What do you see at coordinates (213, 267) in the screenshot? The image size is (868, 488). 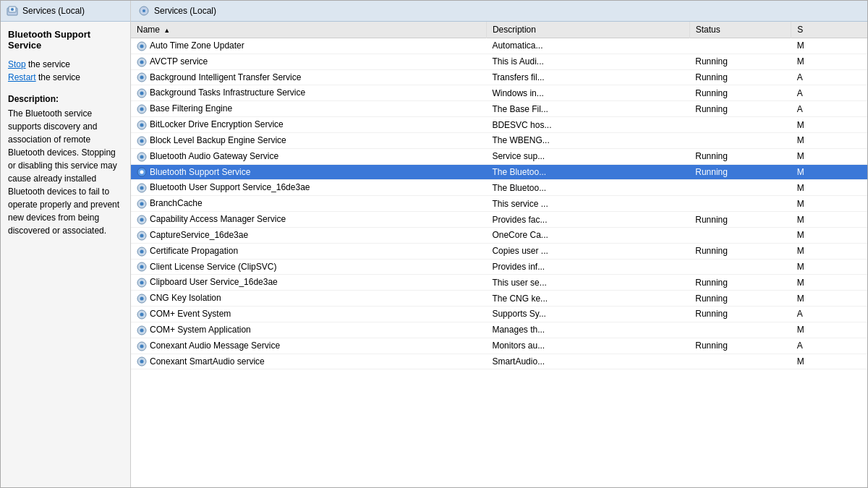 I see `service-name-text: Client License Service (ClipSVC)` at bounding box center [213, 267].